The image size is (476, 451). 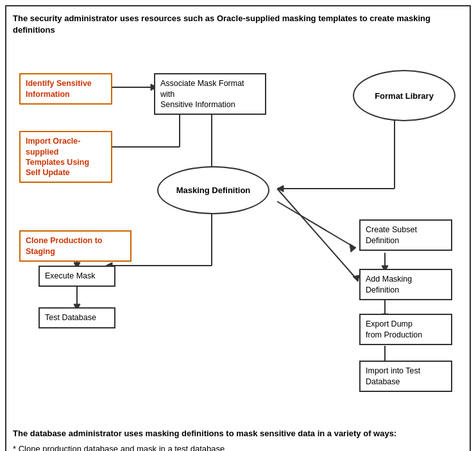 I want to click on header-text: The security administrator uses resource…, so click(x=238, y=24).